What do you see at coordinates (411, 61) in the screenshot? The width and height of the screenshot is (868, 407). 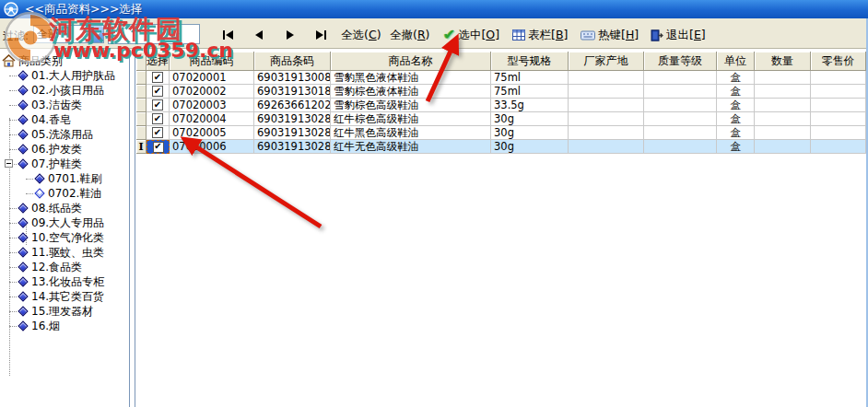 I see `col-header: 商品名称` at bounding box center [411, 61].